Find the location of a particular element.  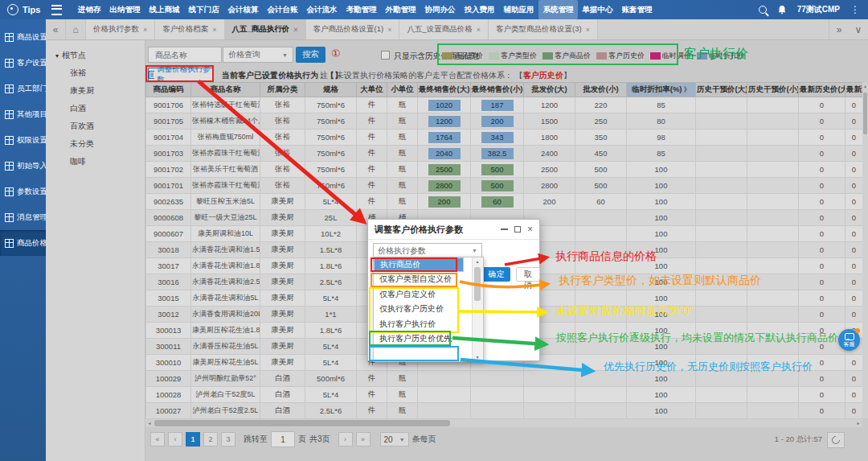

tree-node: 康美厨 is located at coordinates (95, 91).